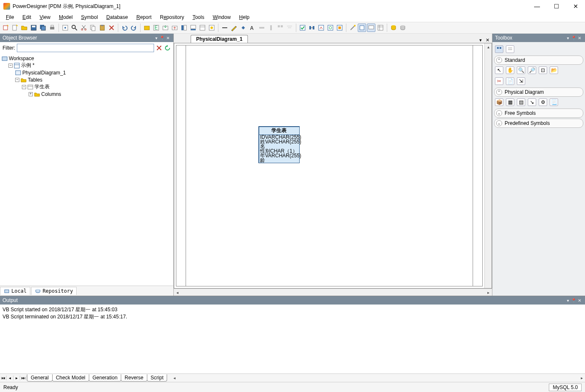 This screenshot has height=392, width=585. What do you see at coordinates (262, 28) in the screenshot?
I see `horizontal-icon` at bounding box center [262, 28].